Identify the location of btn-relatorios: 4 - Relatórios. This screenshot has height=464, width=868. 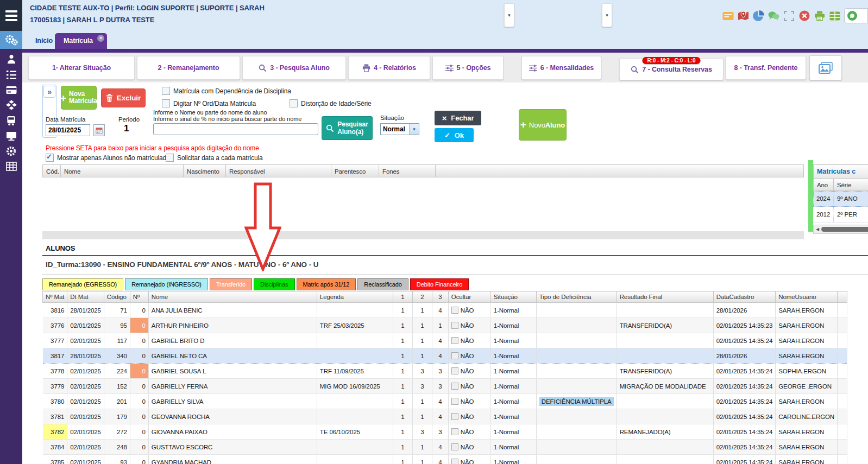
(389, 68).